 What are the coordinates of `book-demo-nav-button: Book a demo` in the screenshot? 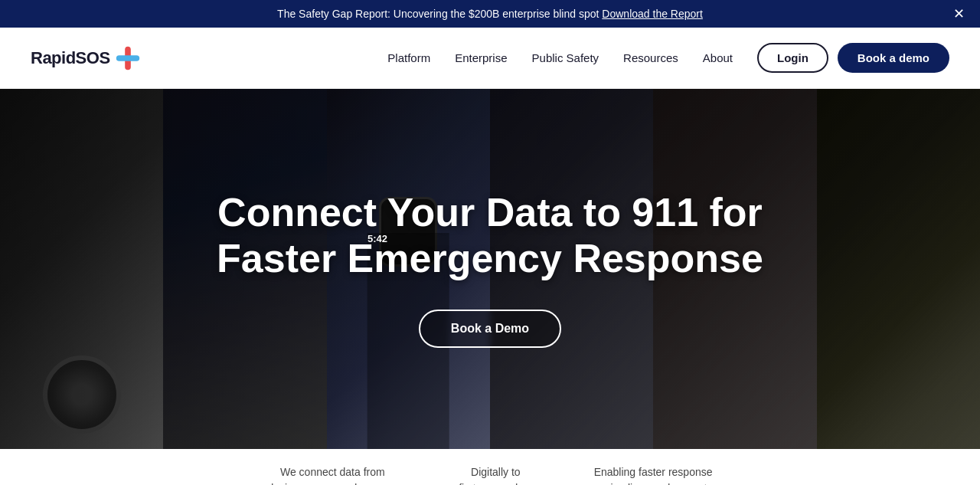 It's located at (893, 58).